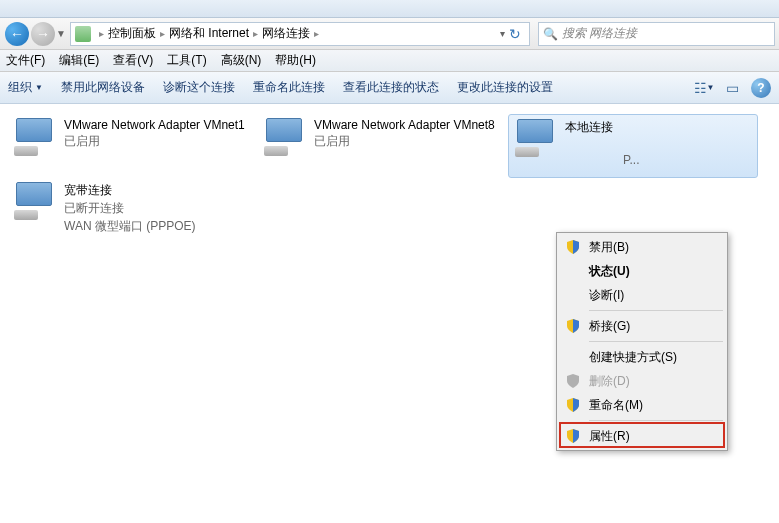  I want to click on view-status-button: 查看此连接的状态, so click(391, 88).